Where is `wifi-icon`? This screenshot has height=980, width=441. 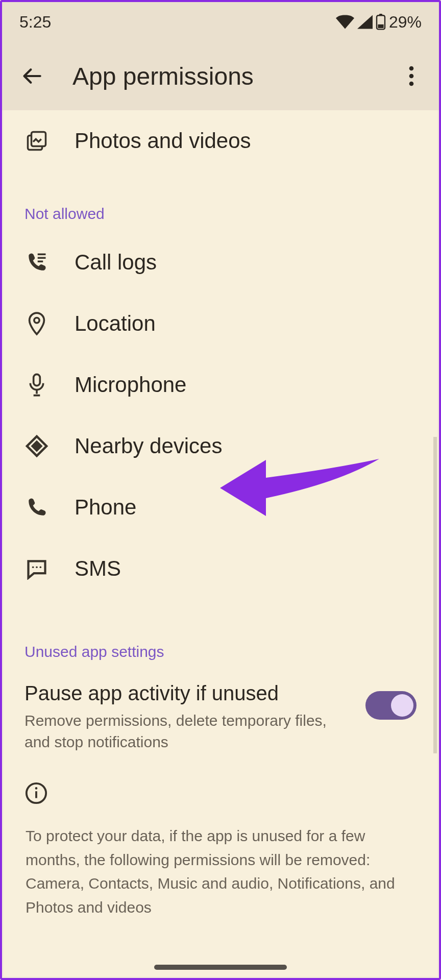
wifi-icon is located at coordinates (345, 22).